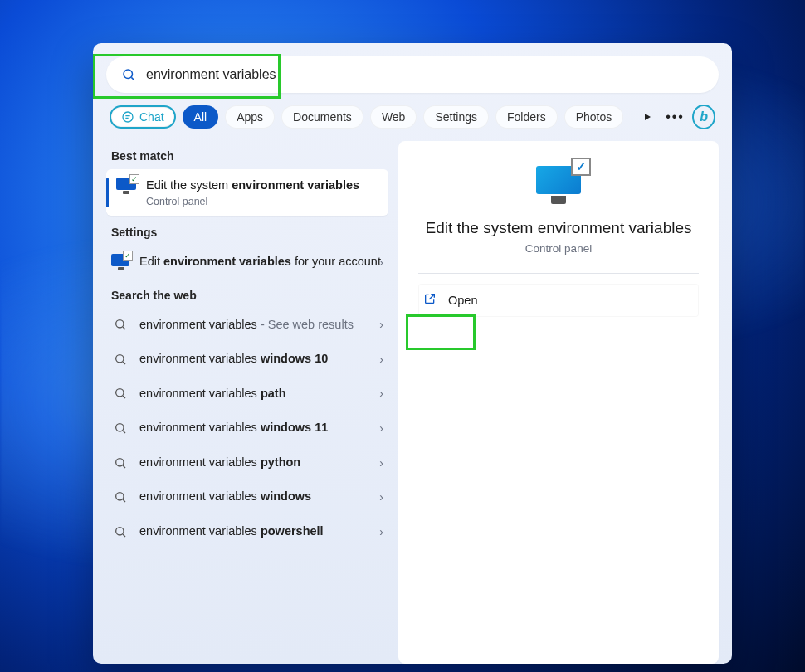  I want to click on filter-web: Web, so click(393, 117).